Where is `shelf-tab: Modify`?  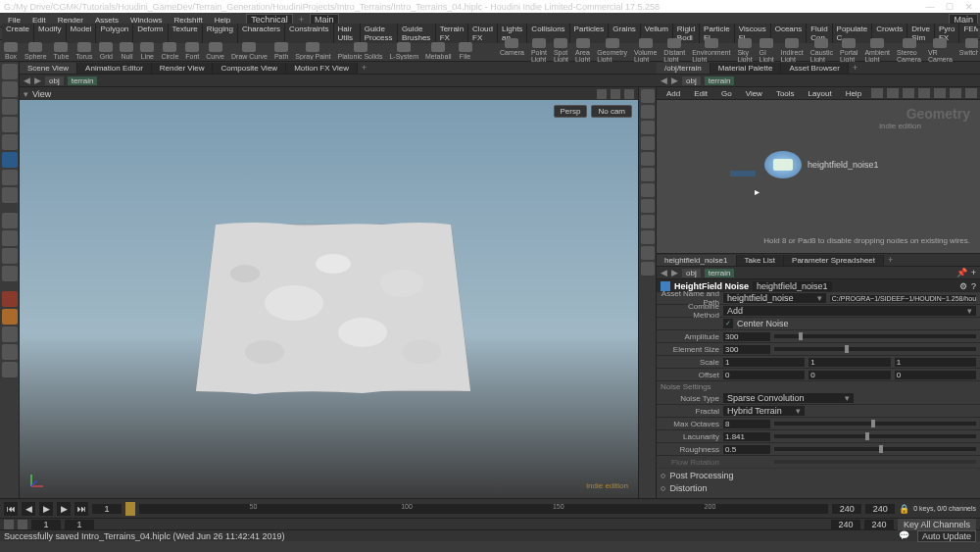
shelf-tab: Modify is located at coordinates (51, 33).